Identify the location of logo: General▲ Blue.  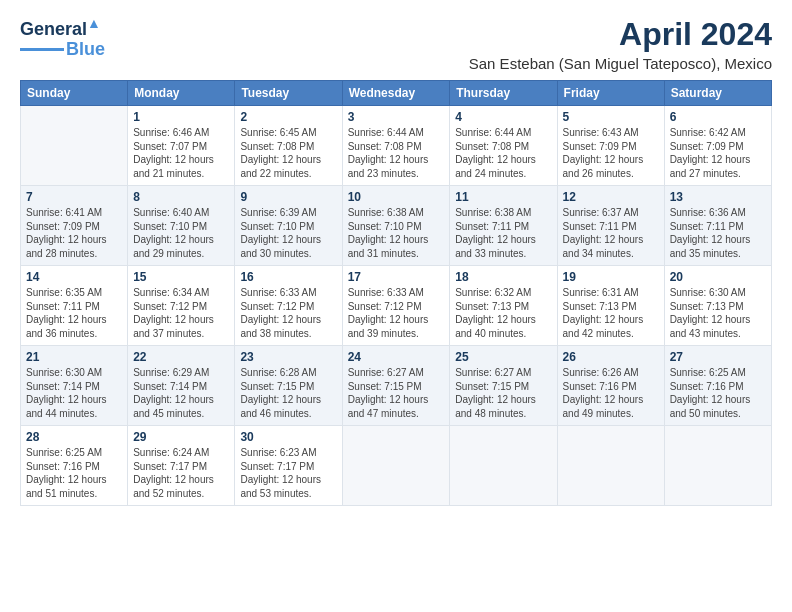
(62, 38).